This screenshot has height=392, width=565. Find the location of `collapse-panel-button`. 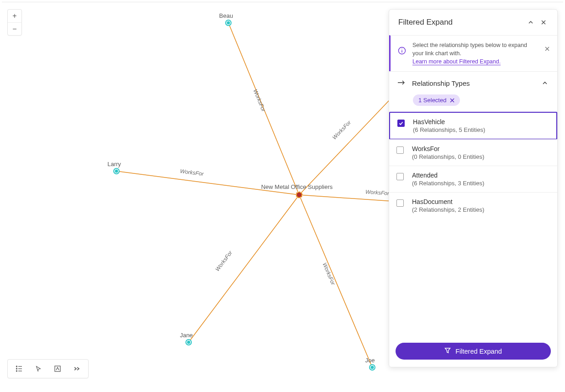

collapse-panel-button is located at coordinates (531, 22).